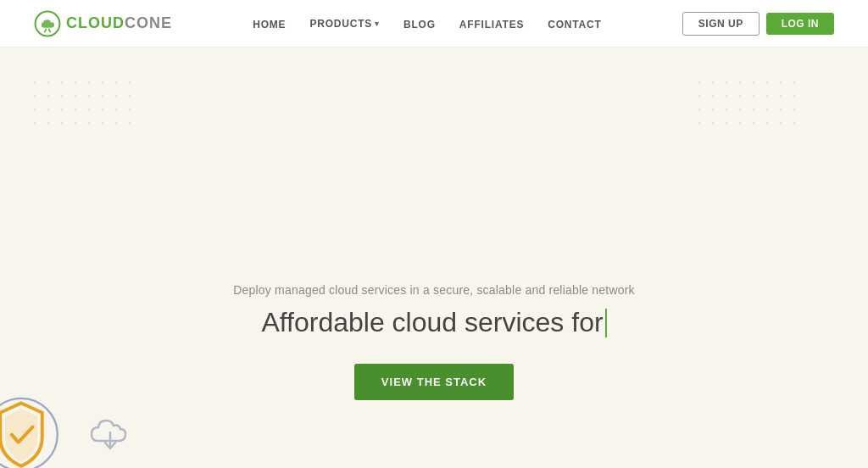 This screenshot has width=868, height=468. What do you see at coordinates (344, 24) in the screenshot?
I see `nav-item-products: PRODUCTS ▾` at bounding box center [344, 24].